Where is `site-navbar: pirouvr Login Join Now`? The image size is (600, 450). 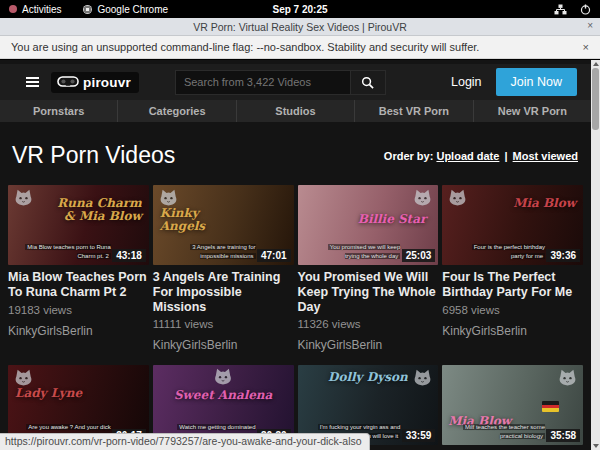
site-navbar: pirouvr Login Join Now is located at coordinates (296, 82).